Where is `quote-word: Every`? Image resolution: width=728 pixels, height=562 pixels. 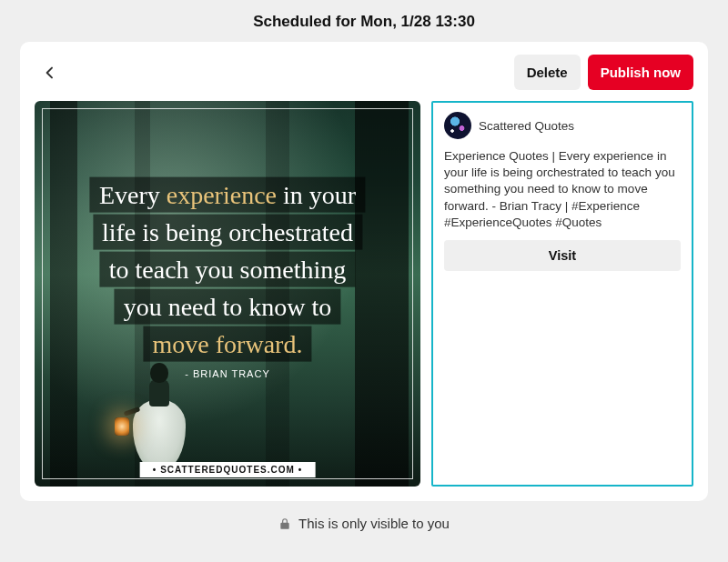
quote-word: Every is located at coordinates (133, 195).